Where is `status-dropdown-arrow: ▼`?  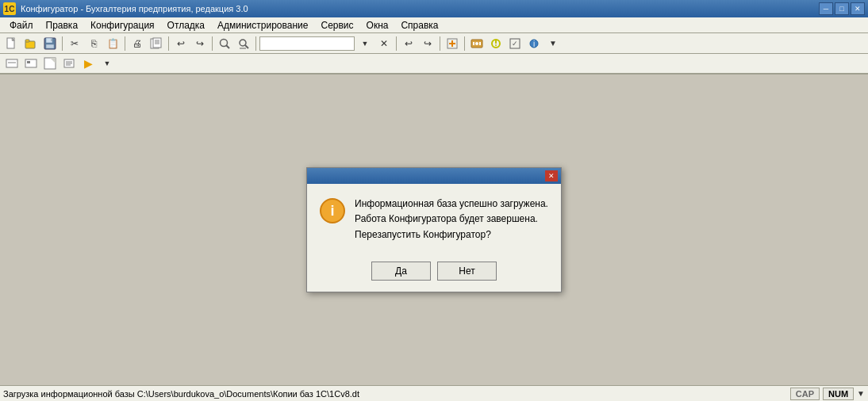
status-dropdown-arrow: ▼ is located at coordinates (861, 393).